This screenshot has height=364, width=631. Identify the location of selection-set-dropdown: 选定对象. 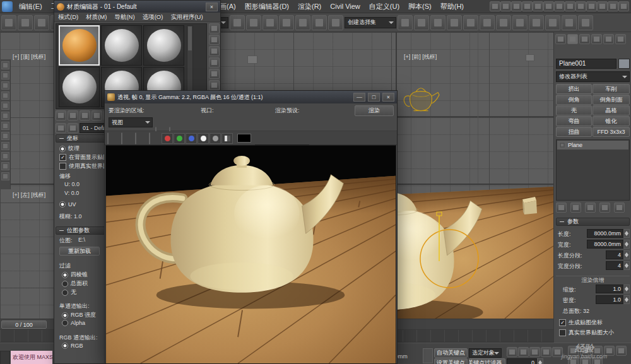
(485, 353).